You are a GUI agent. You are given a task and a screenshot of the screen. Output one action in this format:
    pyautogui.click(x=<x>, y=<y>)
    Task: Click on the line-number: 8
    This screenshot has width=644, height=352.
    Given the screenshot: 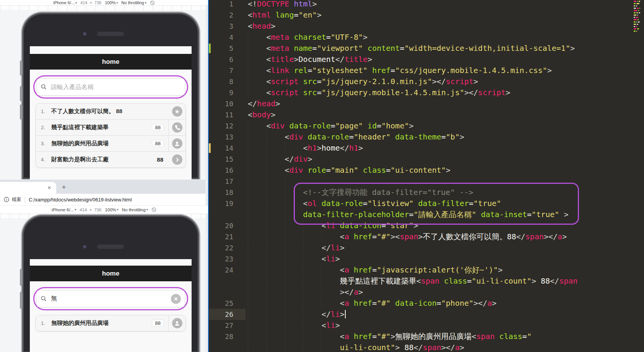 What is the action you would take?
    pyautogui.click(x=221, y=82)
    